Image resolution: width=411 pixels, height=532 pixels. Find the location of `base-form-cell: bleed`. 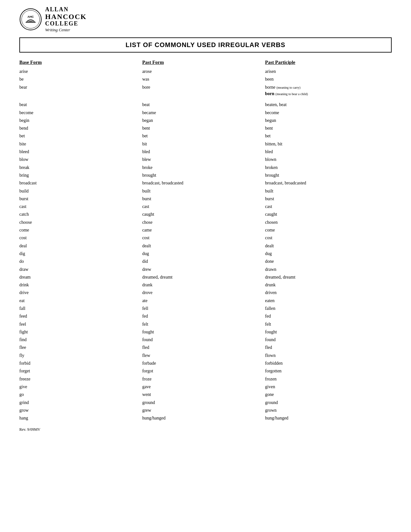

base-form-cell: bleed is located at coordinates (81, 152).